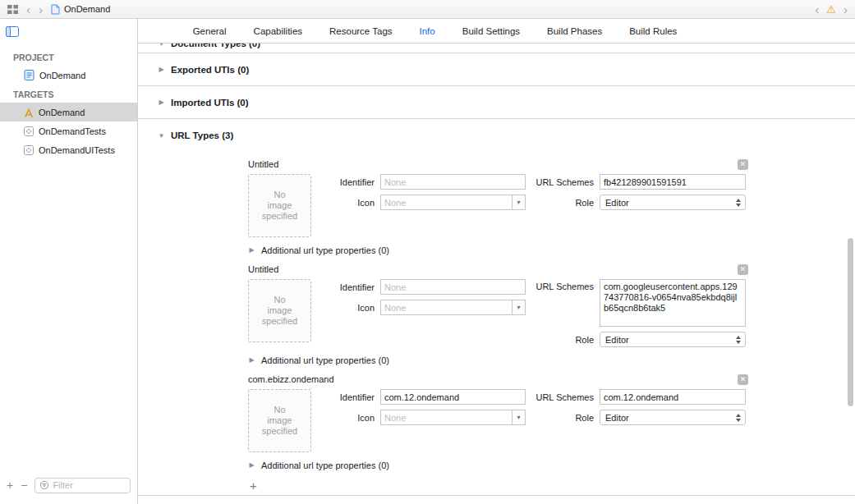 This screenshot has width=855, height=504. Describe the element at coordinates (24, 485) in the screenshot. I see `remove-target-button: −` at that location.